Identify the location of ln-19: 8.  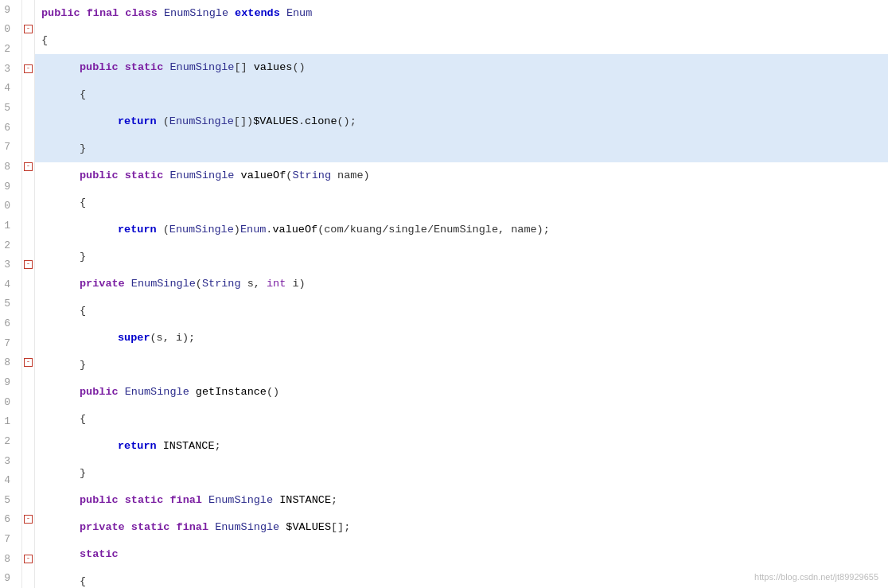
(8, 363).